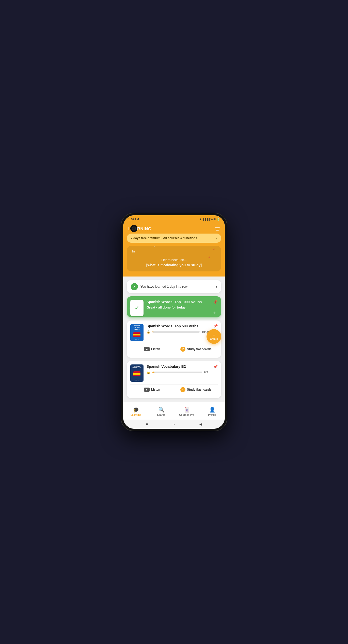  Describe the element at coordinates (183, 349) in the screenshot. I see `study-badge-0: 10` at that location.